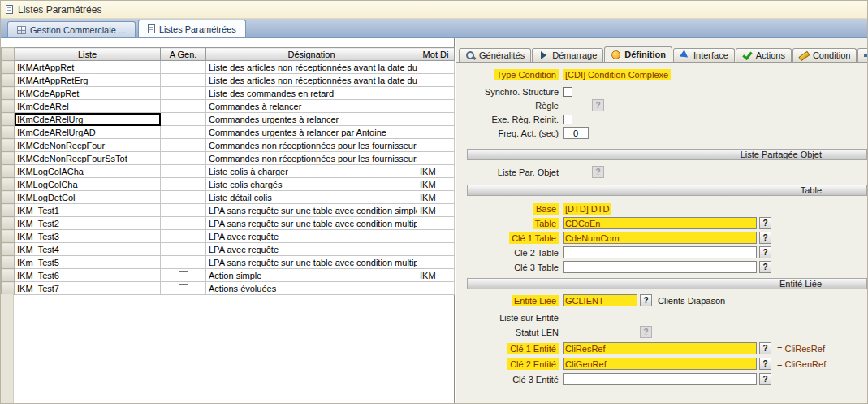 The height and width of the screenshot is (404, 868). What do you see at coordinates (88, 289) in the screenshot?
I see `cell-liste: IKM_Test7` at bounding box center [88, 289].